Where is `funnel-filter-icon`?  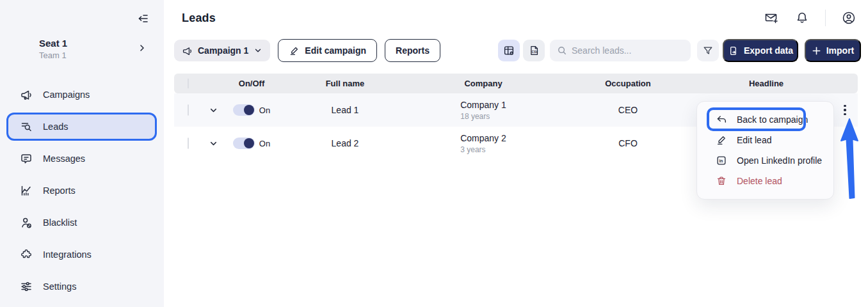 funnel-filter-icon is located at coordinates (708, 51).